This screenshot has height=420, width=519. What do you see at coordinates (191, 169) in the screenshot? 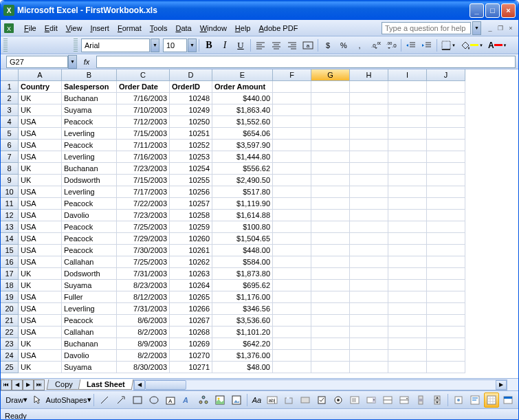
I see `cell: 10254` at bounding box center [191, 169].